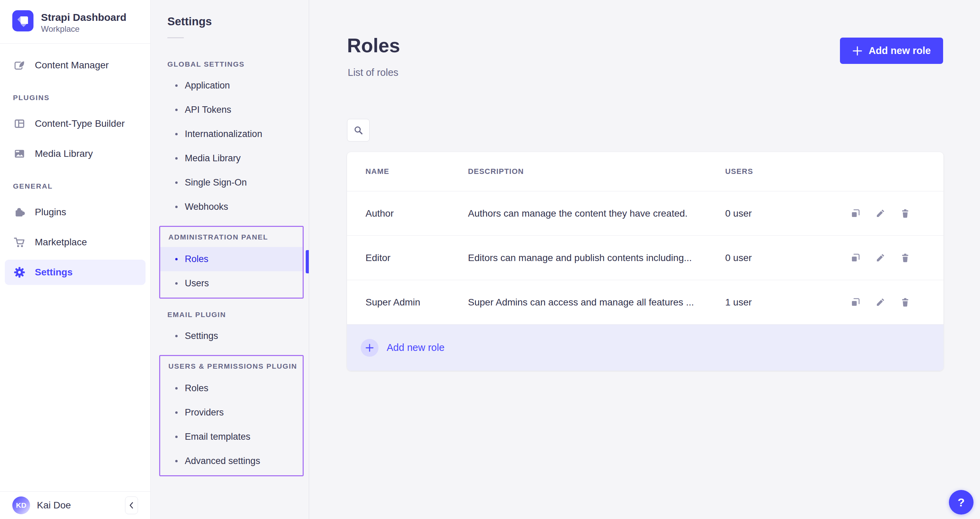  What do you see at coordinates (788, 302) in the screenshot?
I see `role-users-count: 1 user` at bounding box center [788, 302].